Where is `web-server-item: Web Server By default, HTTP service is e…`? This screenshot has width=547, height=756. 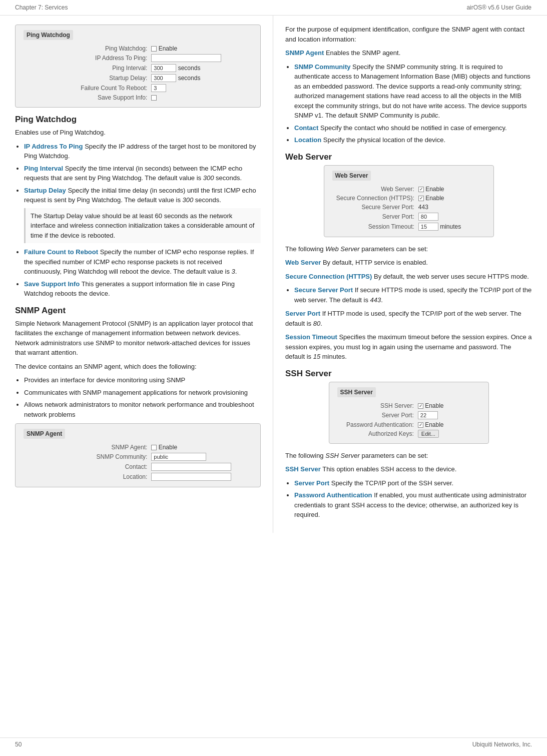
web-server-item: Web Server By default, HTTP service is e… is located at coordinates (408, 263).